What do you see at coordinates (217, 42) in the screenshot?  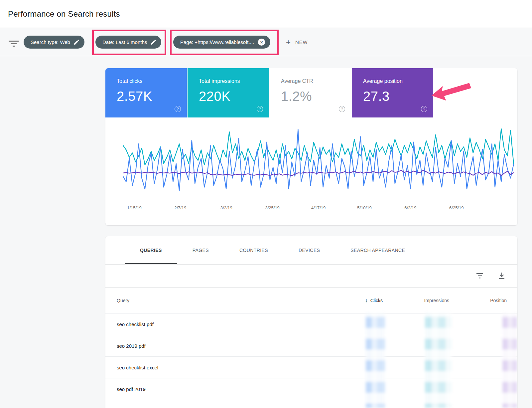 I see `chip-page-label: Page: +https://www.reliablesoft....` at bounding box center [217, 42].